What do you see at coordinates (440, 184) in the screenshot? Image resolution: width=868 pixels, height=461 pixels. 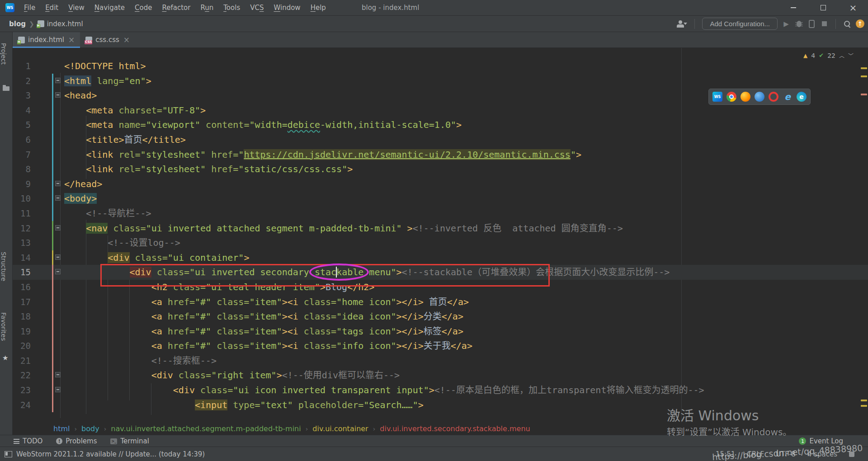 I see `code-line-9: 9</head>` at bounding box center [440, 184].